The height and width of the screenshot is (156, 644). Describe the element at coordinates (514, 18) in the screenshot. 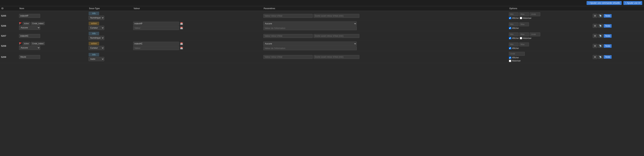

I see `afficher-label-5205: Afficher` at that location.